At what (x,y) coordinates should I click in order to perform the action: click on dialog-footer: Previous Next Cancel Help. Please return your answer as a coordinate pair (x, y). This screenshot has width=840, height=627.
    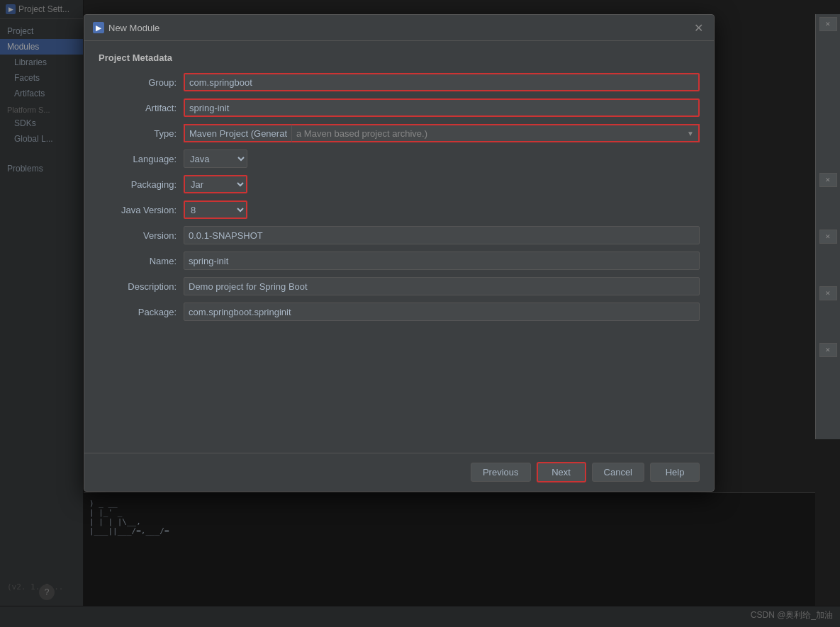
    Looking at the image, I should click on (399, 472).